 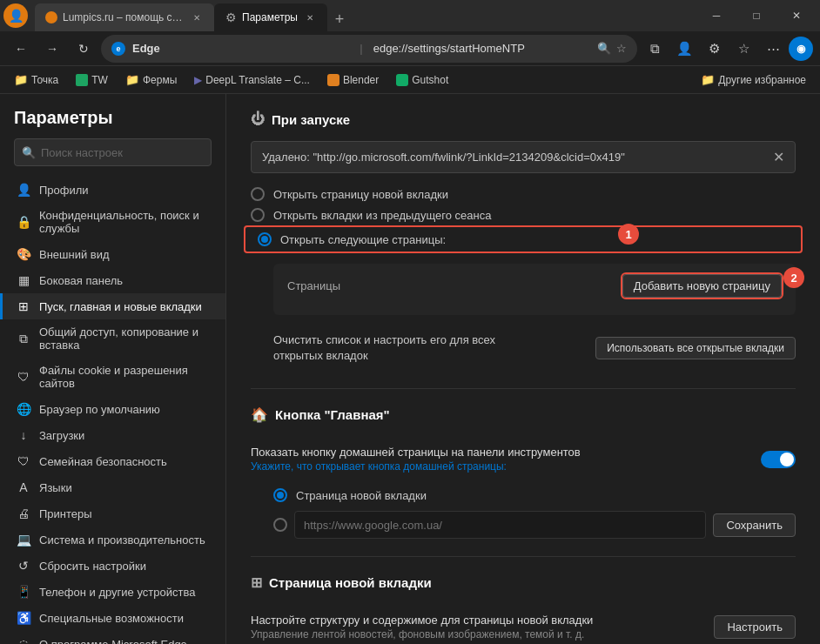 I want to click on back-button: ←, so click(x=21, y=49).